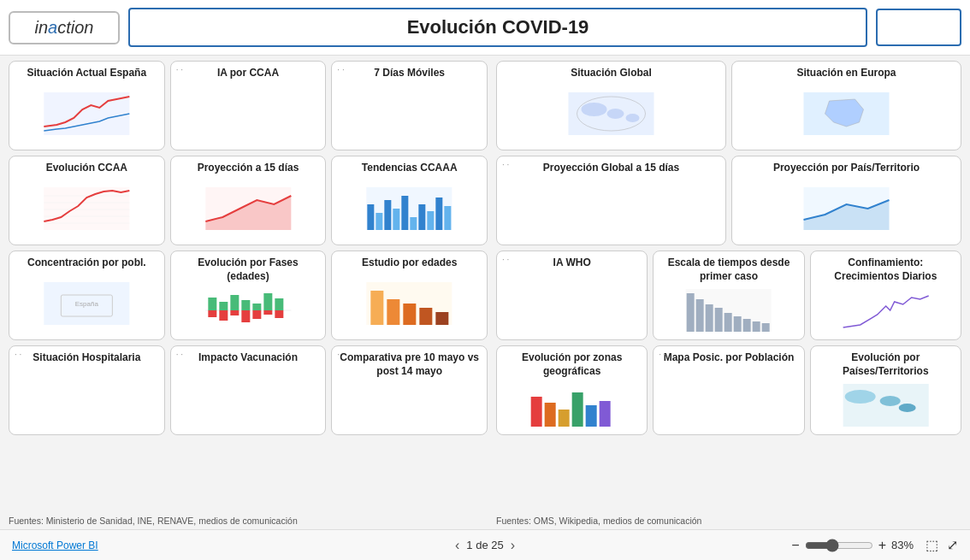 The image size is (970, 560). Describe the element at coordinates (729, 200) in the screenshot. I see `card-row-right-1: · ·Proyección Global a 15 díasProyección…` at that location.